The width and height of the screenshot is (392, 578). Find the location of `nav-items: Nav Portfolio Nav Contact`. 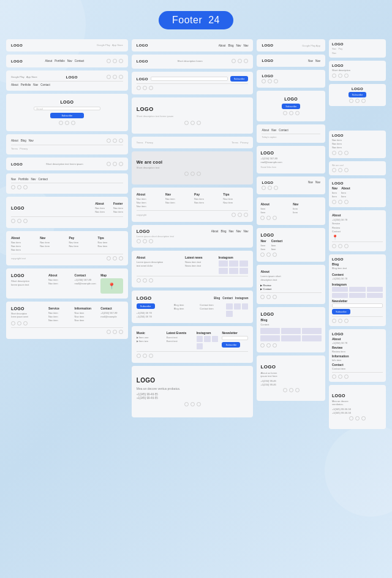

nav-items: Nav Portfolio Nav Contact is located at coordinates (29, 179).